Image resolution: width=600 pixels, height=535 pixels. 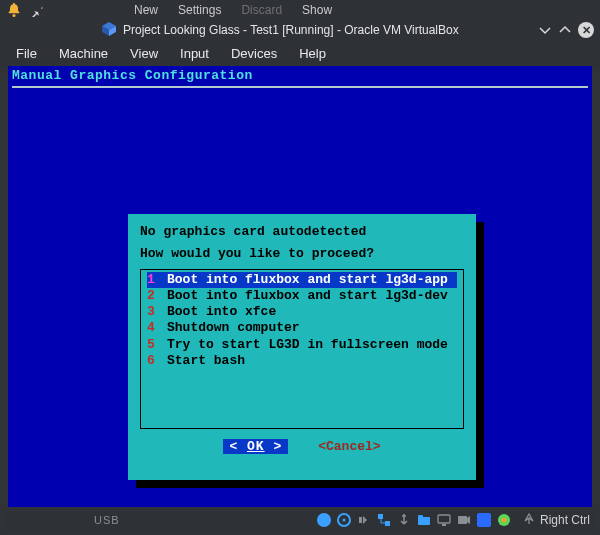 What do you see at coordinates (26, 54) in the screenshot?
I see `menu-file: File` at bounding box center [26, 54].